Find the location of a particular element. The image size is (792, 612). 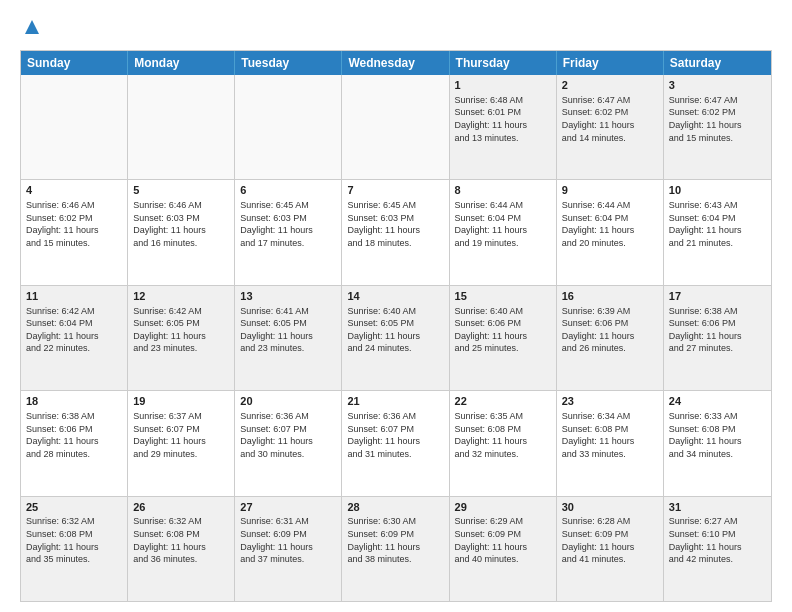

day-number: 20 is located at coordinates (288, 402).